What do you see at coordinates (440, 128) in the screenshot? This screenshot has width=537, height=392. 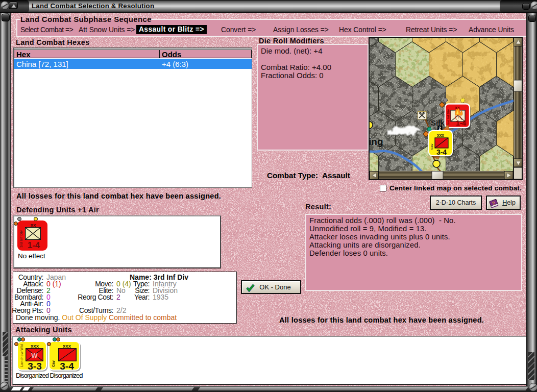 I see `svg-text: 2` at bounding box center [440, 128].